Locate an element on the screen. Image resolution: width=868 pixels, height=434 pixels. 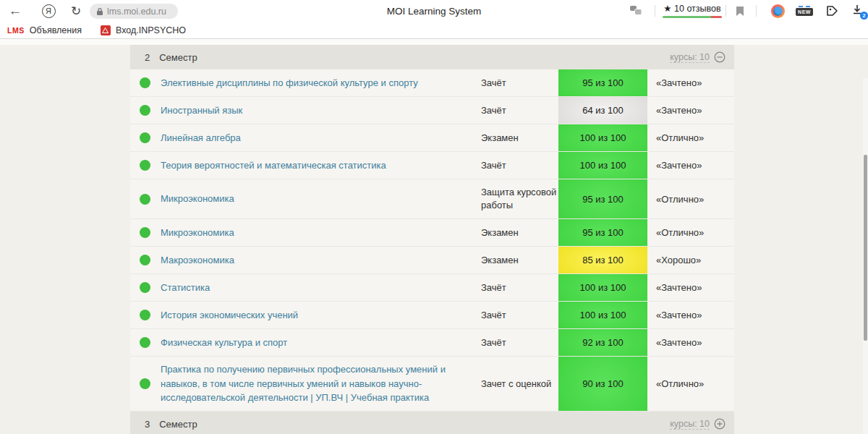
course-link: Иностранный язык is located at coordinates (211, 111).